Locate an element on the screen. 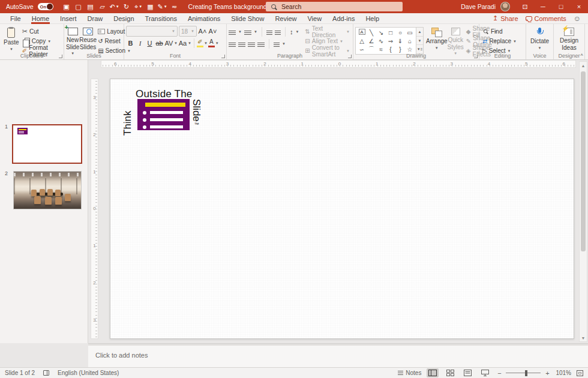  tab-slide-show: Slide Show is located at coordinates (247, 19).